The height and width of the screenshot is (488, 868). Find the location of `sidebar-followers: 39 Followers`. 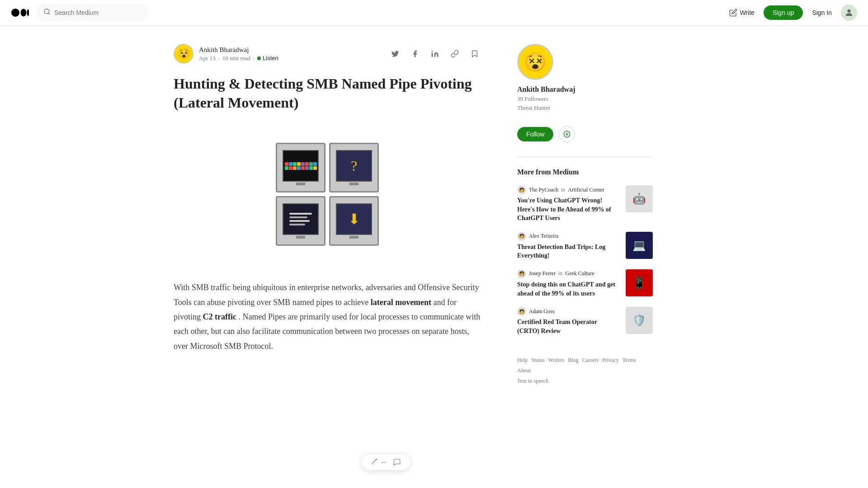

sidebar-followers: 39 Followers is located at coordinates (585, 99).